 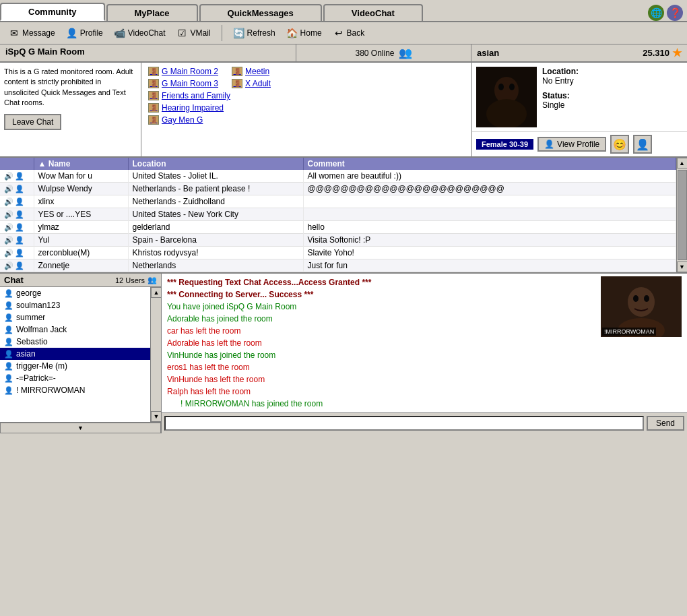 I want to click on room-link-icon: 🚪, so click(x=154, y=71).